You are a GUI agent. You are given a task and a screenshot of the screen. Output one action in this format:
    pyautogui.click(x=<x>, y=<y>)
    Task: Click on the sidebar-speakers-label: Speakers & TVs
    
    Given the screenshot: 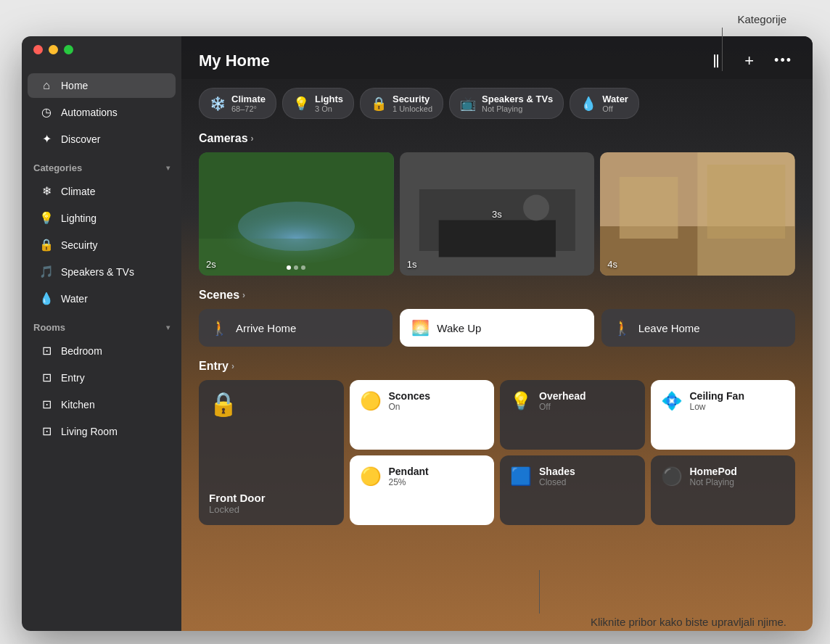 What is the action you would take?
    pyautogui.click(x=97, y=272)
    